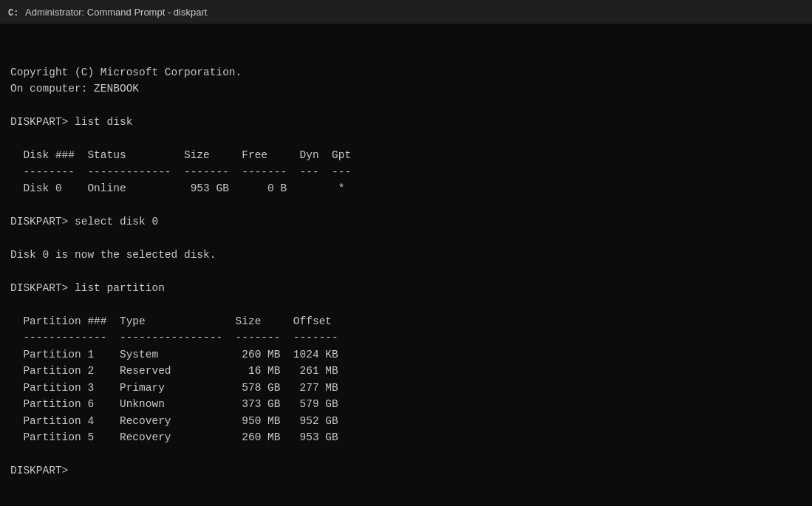  I want to click on terminal-line: DISKPART> select disk 0, so click(406, 222).